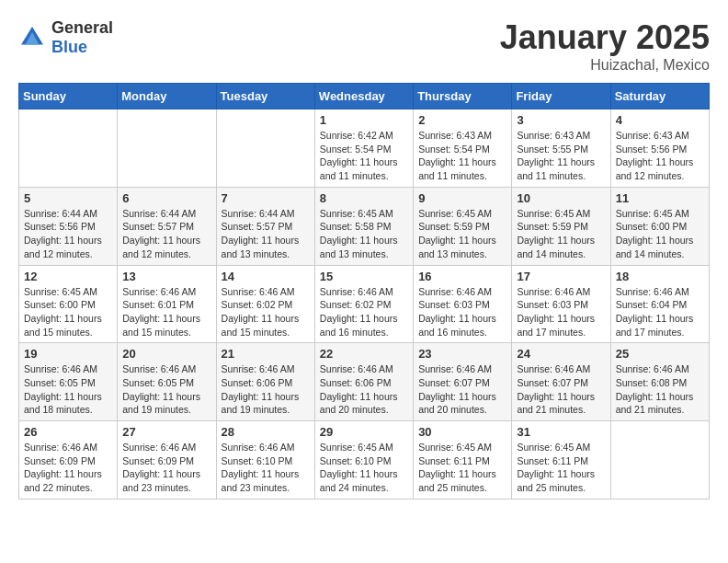 The width and height of the screenshot is (728, 563). What do you see at coordinates (68, 460) in the screenshot?
I see `calendar-cell: 26Sunrise: 6:46 AMSunset: 6:09 PMDayligh…` at bounding box center [68, 460].